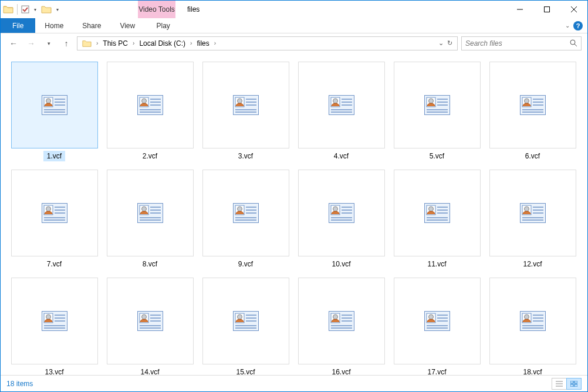 The image size is (588, 392). I want to click on file-item: 9.vcf, so click(245, 219).